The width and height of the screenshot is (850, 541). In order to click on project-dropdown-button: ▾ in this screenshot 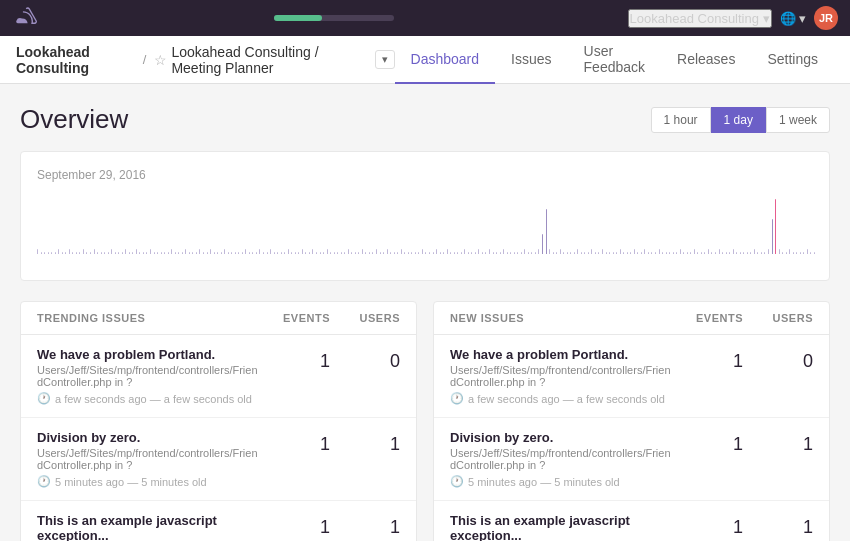, I will do `click(385, 60)`.